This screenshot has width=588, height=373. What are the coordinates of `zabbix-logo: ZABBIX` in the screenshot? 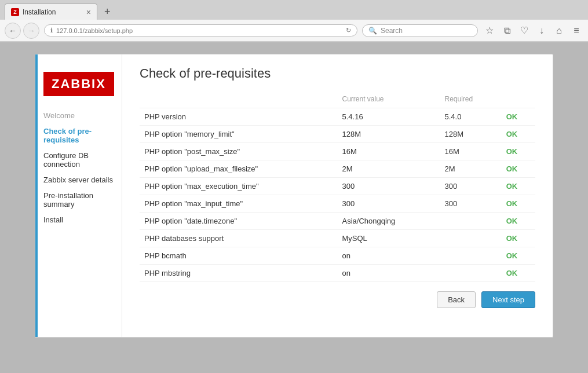 It's located at (79, 84).